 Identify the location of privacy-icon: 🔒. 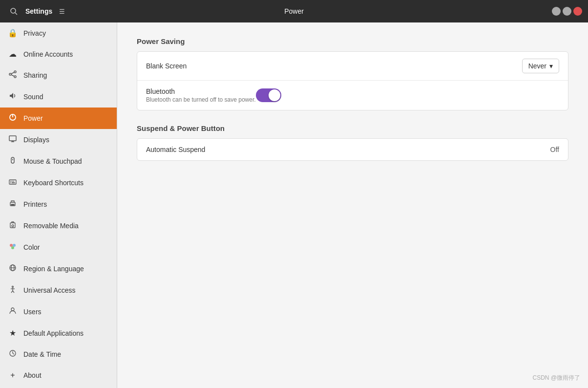
(13, 33).